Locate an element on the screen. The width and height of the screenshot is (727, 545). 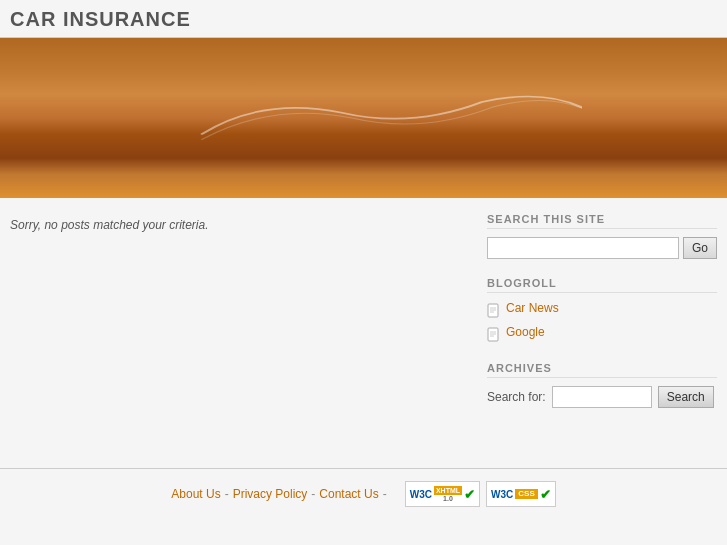
site-title: CAR INSURANCE is located at coordinates (364, 20).